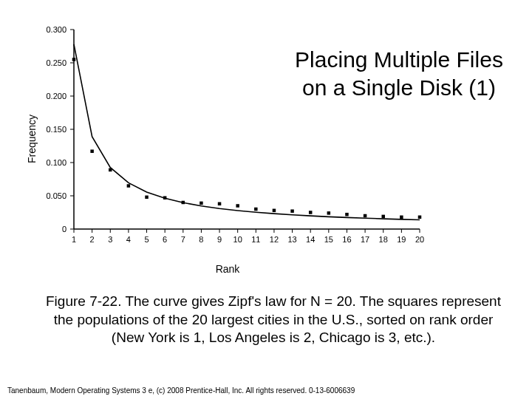  I want to click on svg-text: 13, so click(292, 239).